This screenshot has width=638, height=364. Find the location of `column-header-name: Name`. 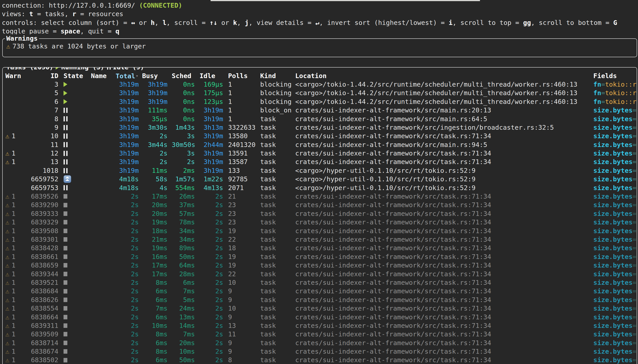

column-header-name: Name is located at coordinates (102, 76).